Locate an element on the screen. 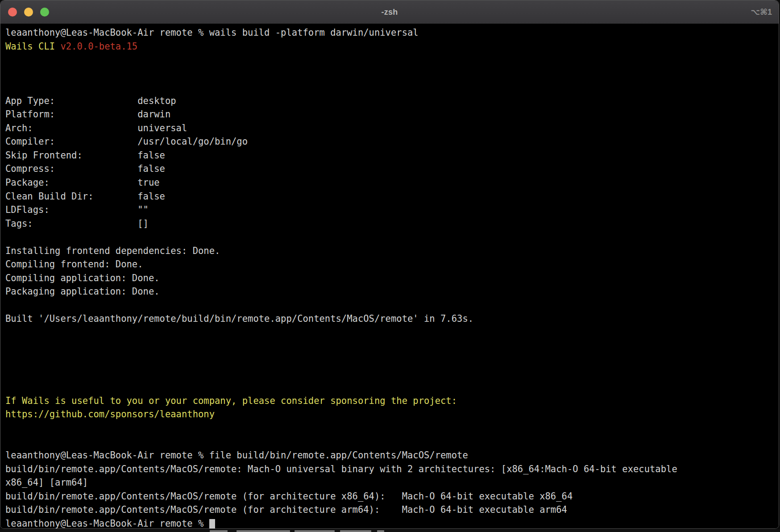 The width and height of the screenshot is (780, 532). terminal-line: Arch: universal is located at coordinates (392, 129).